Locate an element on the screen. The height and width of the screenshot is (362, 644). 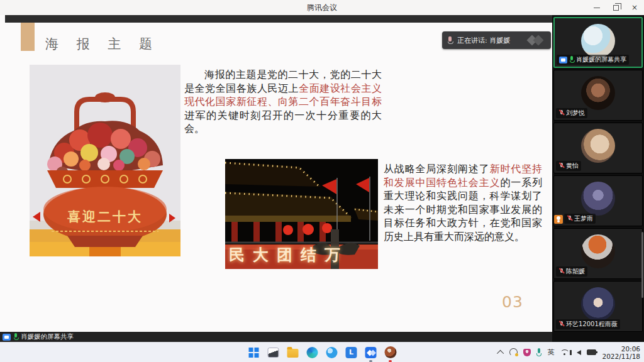
restore-icon is located at coordinates (616, 8).